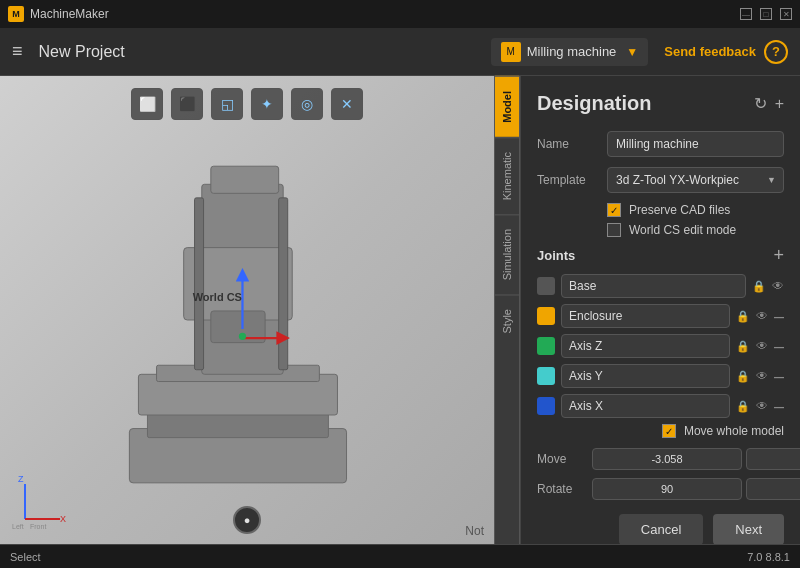 The height and width of the screenshot is (568, 800). Describe the element at coordinates (766, 14) in the screenshot. I see `window-controls: — □ ✕` at that location.